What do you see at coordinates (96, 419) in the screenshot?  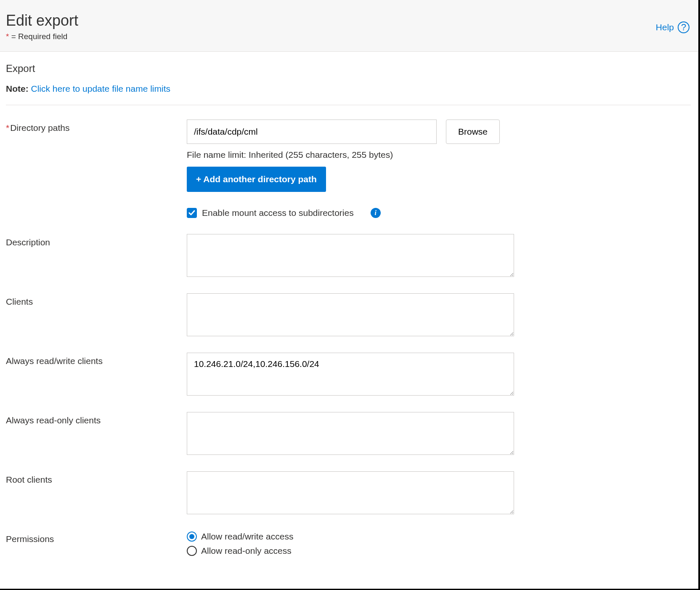 I see `ro-clients-label: Always read-only clients` at bounding box center [96, 419].